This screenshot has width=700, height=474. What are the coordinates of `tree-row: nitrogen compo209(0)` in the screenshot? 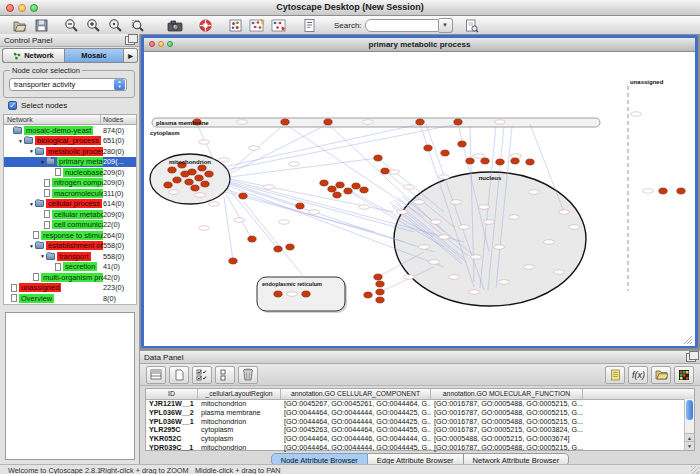 It's located at (70, 184).